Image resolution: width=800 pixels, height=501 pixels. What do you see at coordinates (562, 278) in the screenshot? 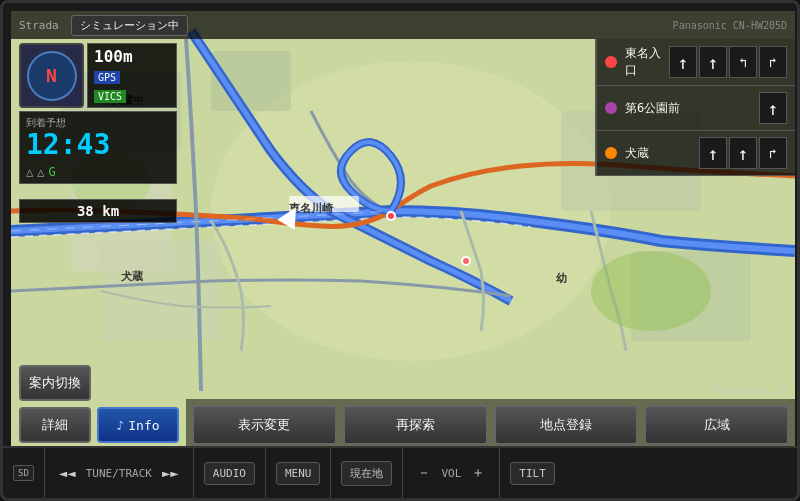
I see `map-label-yochien: 幼` at bounding box center [562, 278].